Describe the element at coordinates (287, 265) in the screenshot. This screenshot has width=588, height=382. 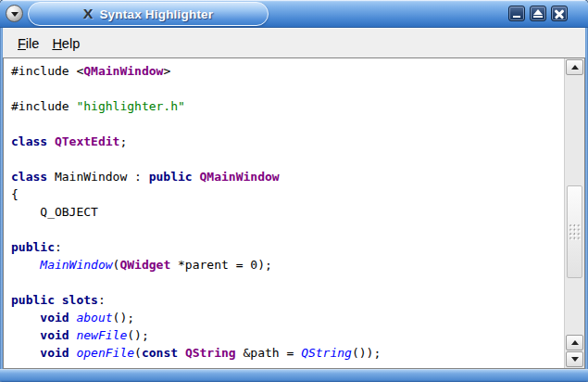
I see `code-line: MainWindow(QWidget *parent = 0);` at that location.